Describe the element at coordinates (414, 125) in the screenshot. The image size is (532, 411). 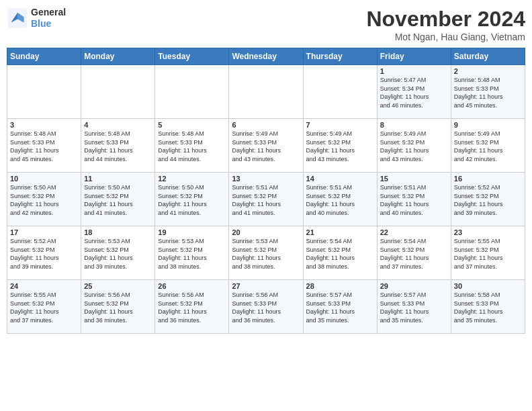
I see `day-number: 8` at that location.